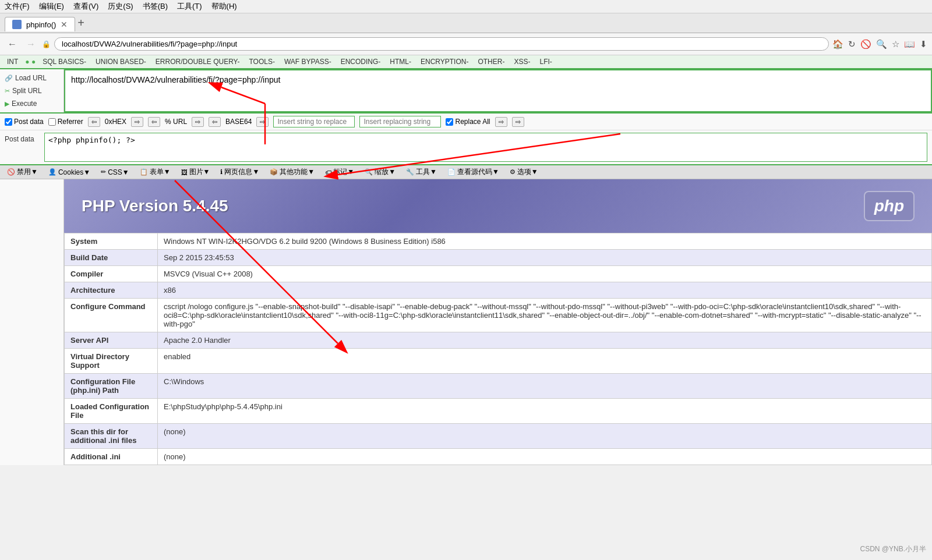 The image size is (932, 560). Describe the element at coordinates (545, 411) in the screenshot. I see `row-value-loaded-config: E:\phpStudy\php\php-5.4.45\php.ini` at that location.